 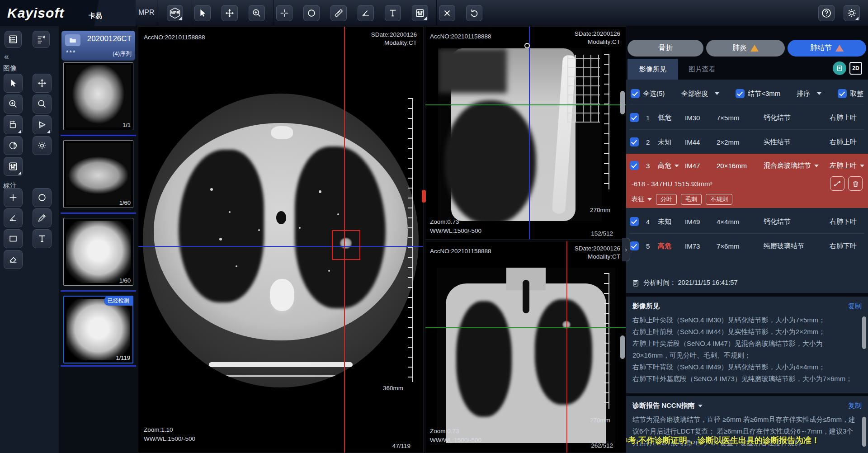 I want to click on zoom-factor: Zoom:0.73, so click(x=445, y=431).